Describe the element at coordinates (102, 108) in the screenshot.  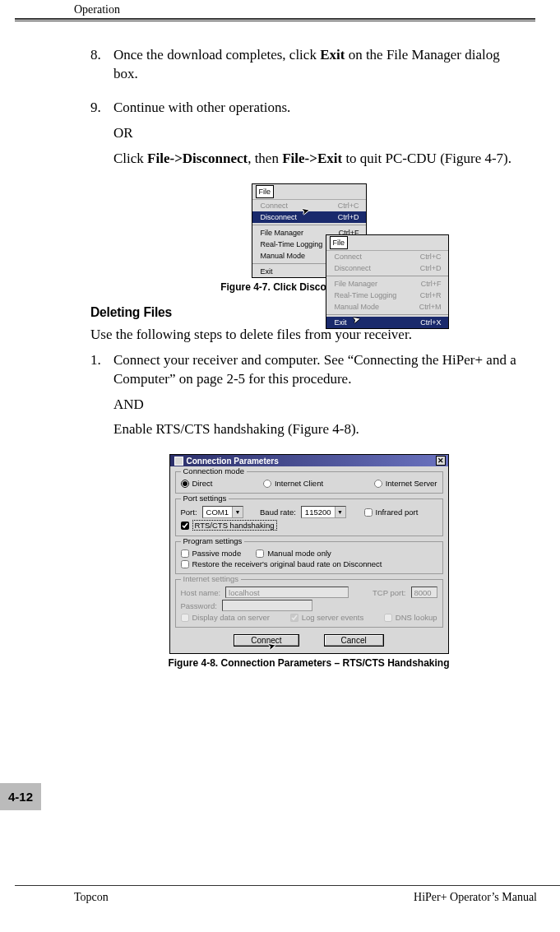
I see `list-number: 9.` at that location.